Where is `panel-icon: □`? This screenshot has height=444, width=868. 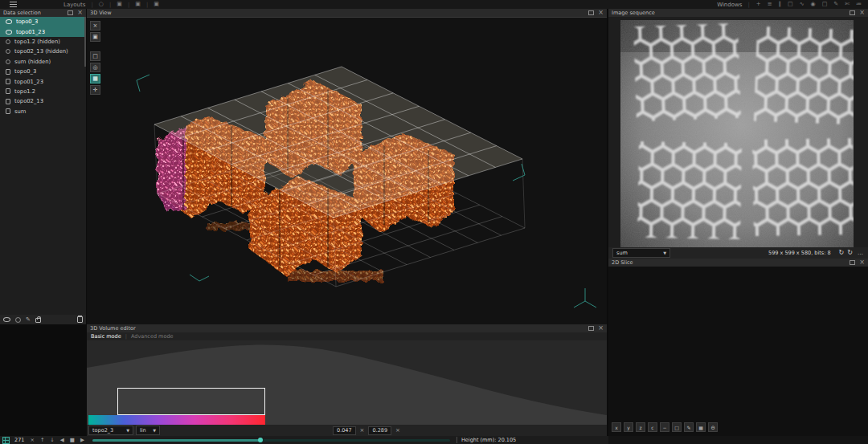 panel-icon: □ is located at coordinates (825, 5).